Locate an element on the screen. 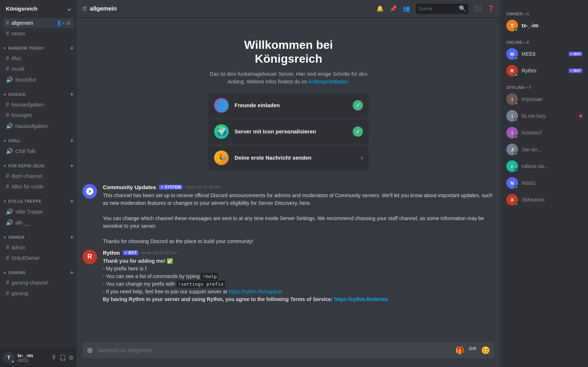  search-input is located at coordinates (439, 9).